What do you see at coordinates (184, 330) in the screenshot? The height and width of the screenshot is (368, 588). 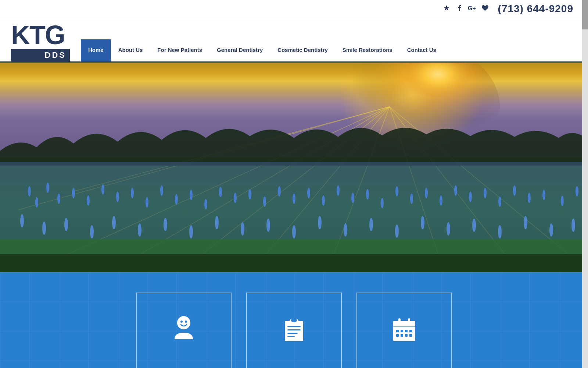 I see `service-card-new-patient` at bounding box center [184, 330].